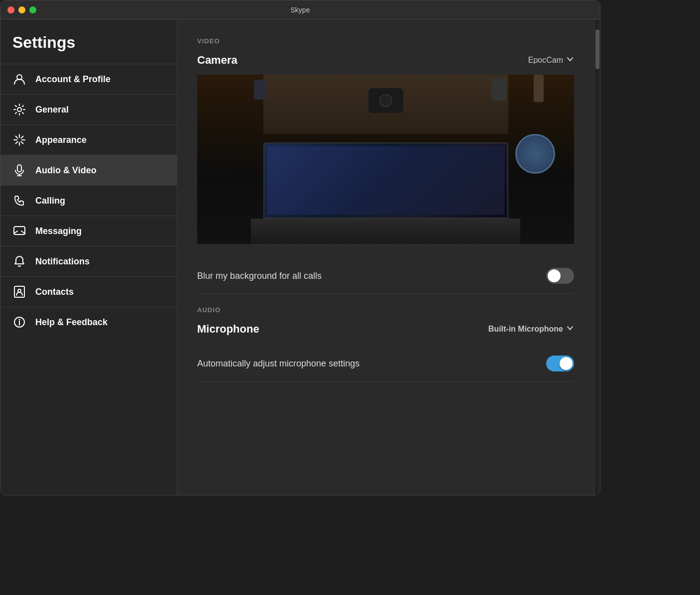 The width and height of the screenshot is (700, 595). Describe the element at coordinates (89, 261) in the screenshot. I see `sidebar-item-notifications: Notifications` at that location.